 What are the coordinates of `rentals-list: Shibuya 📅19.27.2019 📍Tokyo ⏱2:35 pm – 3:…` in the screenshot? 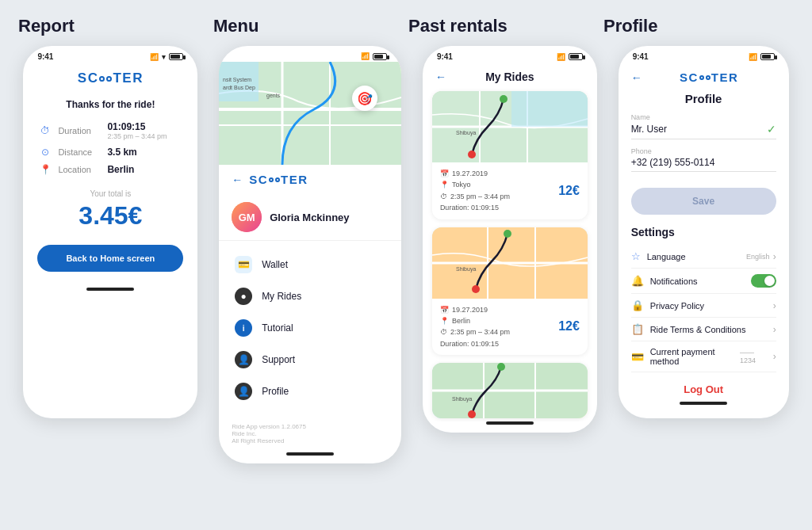 It's located at (510, 255).